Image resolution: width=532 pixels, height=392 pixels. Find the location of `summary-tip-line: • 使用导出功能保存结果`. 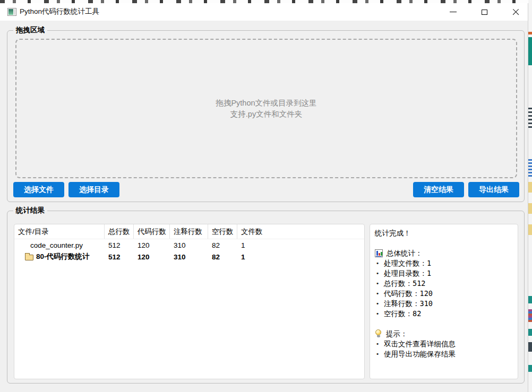

summary-tip-line: • 使用导出功能保存结果 is located at coordinates (444, 354).